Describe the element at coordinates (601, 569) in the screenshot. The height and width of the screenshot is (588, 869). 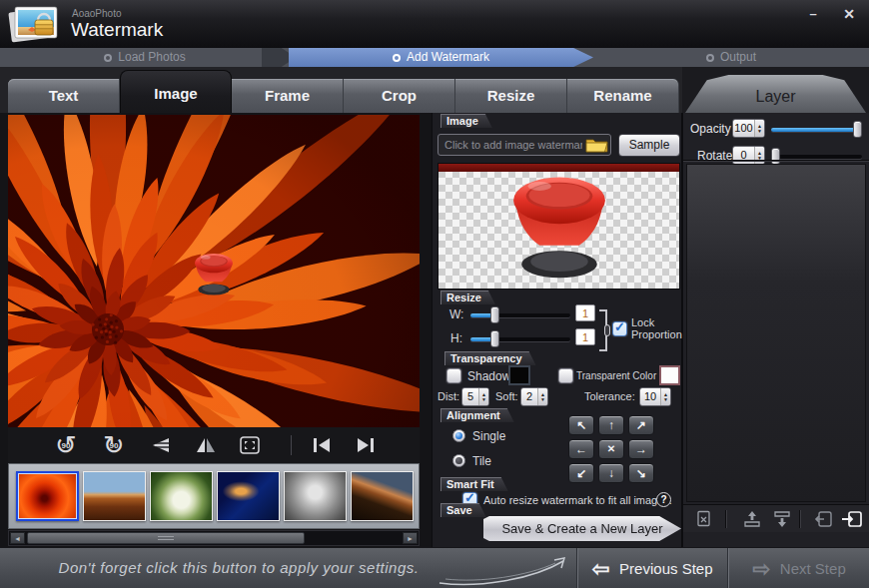
I see `previous-step-arrow-icon: ⇦` at that location.